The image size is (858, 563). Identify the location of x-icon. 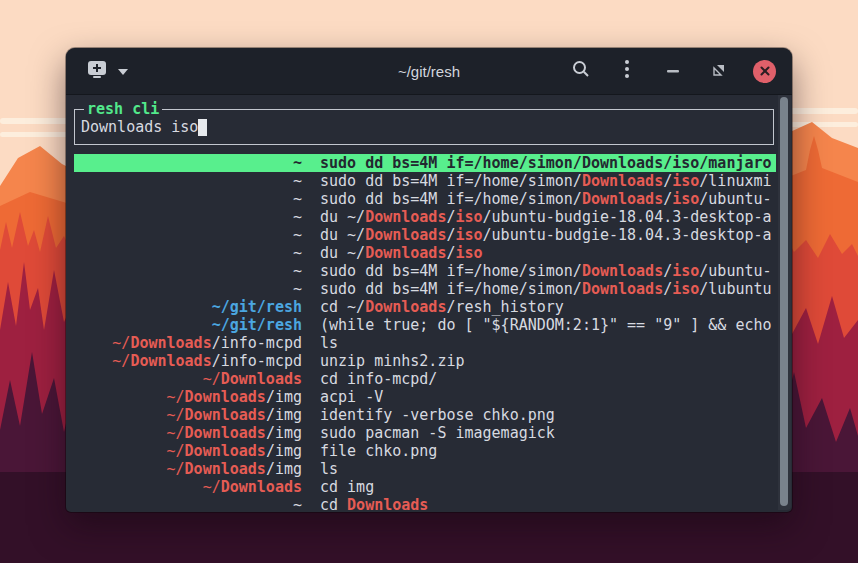
(765, 71).